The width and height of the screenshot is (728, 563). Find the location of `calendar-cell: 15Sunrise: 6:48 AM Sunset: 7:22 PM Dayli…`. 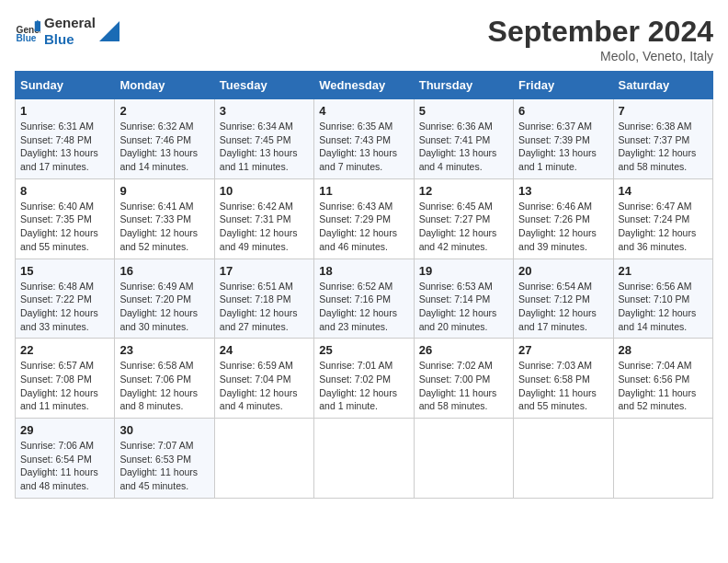

calendar-cell: 15Sunrise: 6:48 AM Sunset: 7:22 PM Dayli… is located at coordinates (65, 298).